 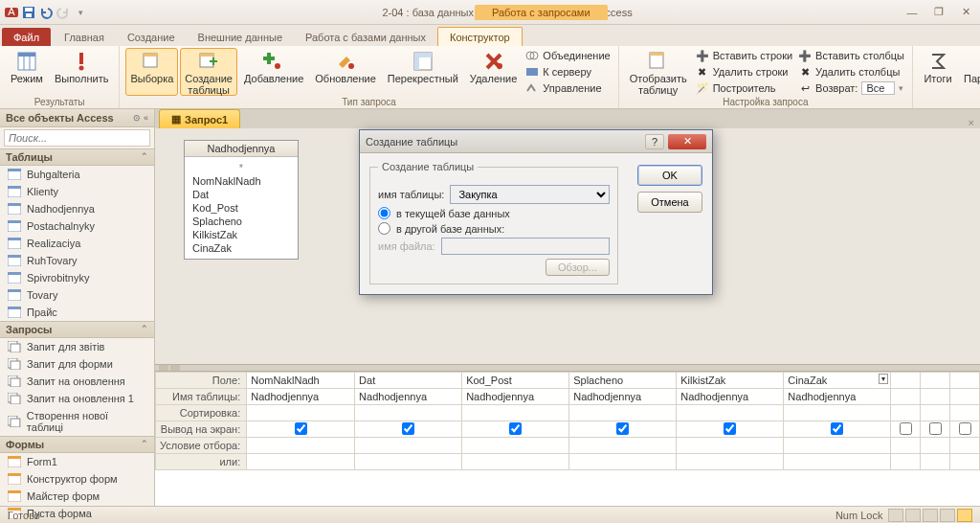 What do you see at coordinates (913, 515) in the screenshot?
I see `view-pivot-icon` at bounding box center [913, 515].